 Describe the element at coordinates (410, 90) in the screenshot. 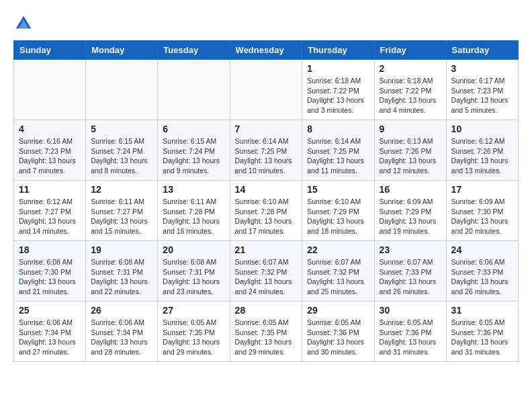

I see `calendar-cell: 2Sunrise: 6:18 AM Sunset: 7:22 PM Daylig…` at that location.